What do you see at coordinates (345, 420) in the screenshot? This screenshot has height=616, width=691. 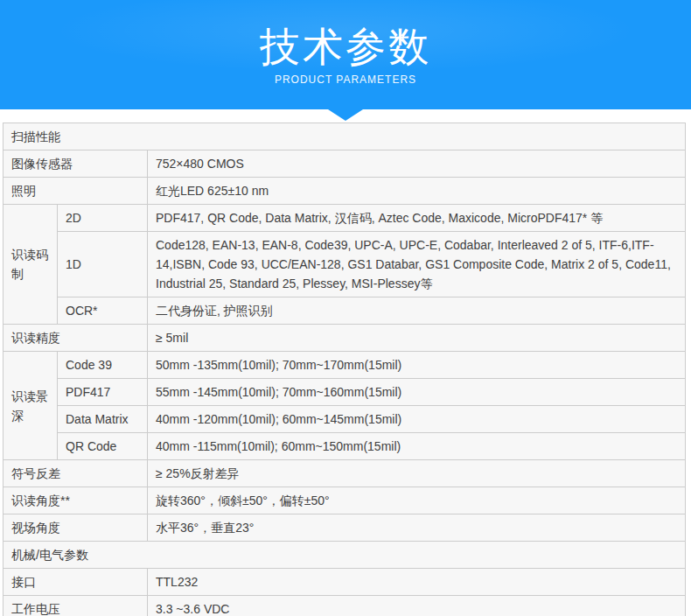 I see `table-row: Data Matrix 40mm -120mm(10mil); 60mm~145…` at bounding box center [345, 420].